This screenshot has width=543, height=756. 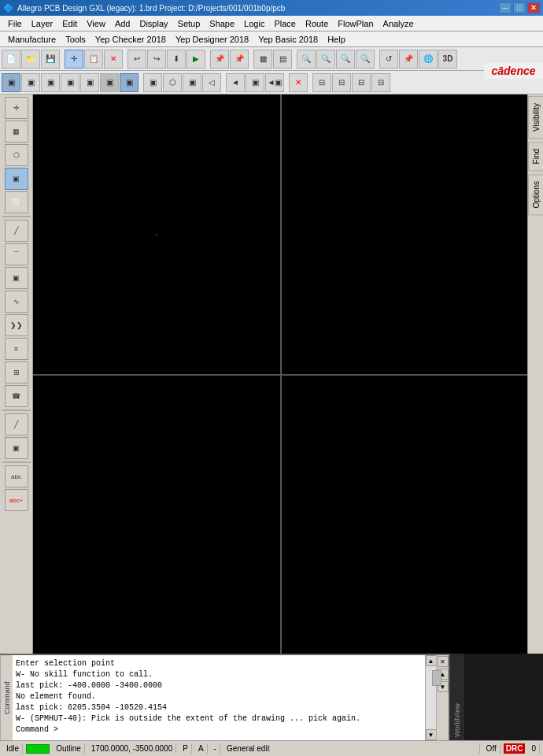 I want to click on menu-yep-checker: Yep Checker 2018, so click(x=131, y=39).